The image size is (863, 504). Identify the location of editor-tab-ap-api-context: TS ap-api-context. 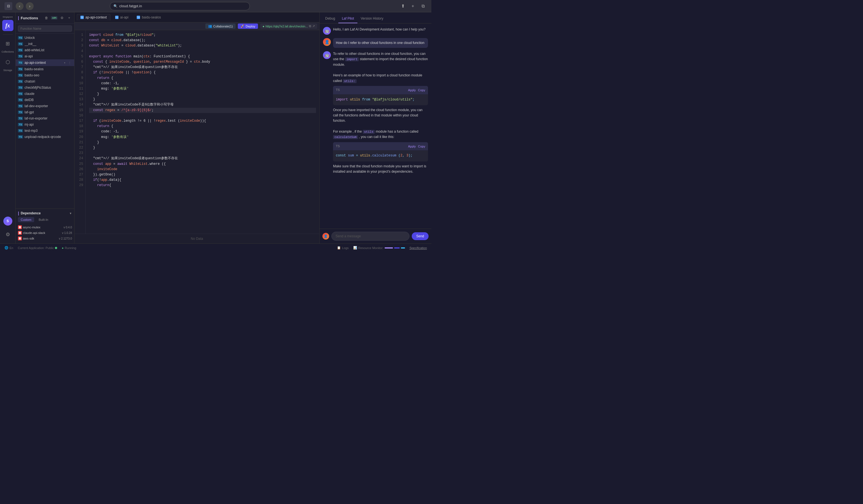
(93, 17).